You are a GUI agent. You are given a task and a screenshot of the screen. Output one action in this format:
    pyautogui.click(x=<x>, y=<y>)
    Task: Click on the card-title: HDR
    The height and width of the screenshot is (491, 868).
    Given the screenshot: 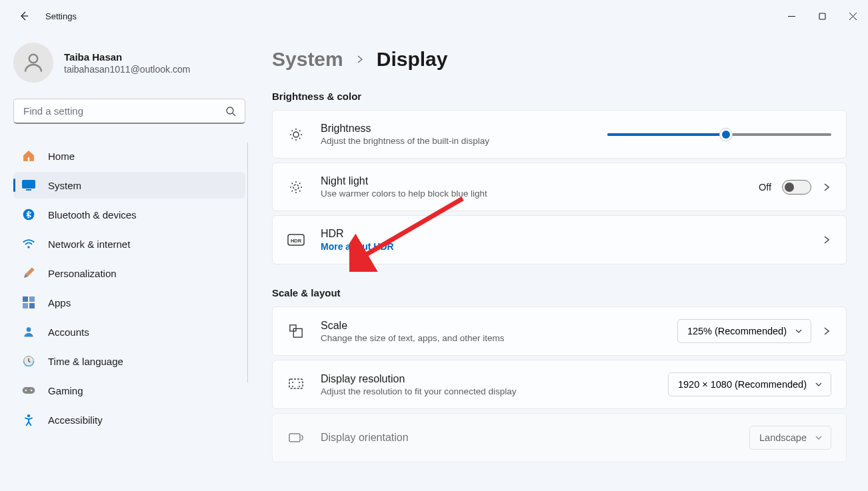 What is the action you would take?
    pyautogui.click(x=571, y=234)
    